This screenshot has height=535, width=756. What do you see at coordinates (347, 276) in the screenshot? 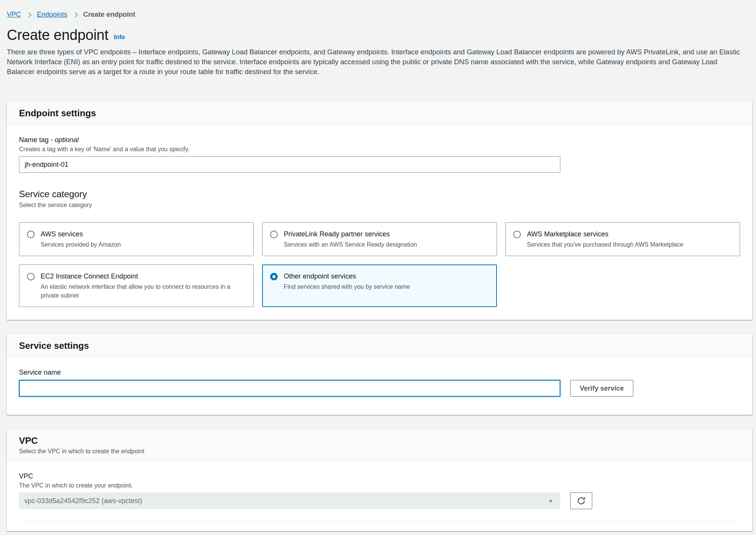
I see `option-title: Other endpoint services` at bounding box center [347, 276].